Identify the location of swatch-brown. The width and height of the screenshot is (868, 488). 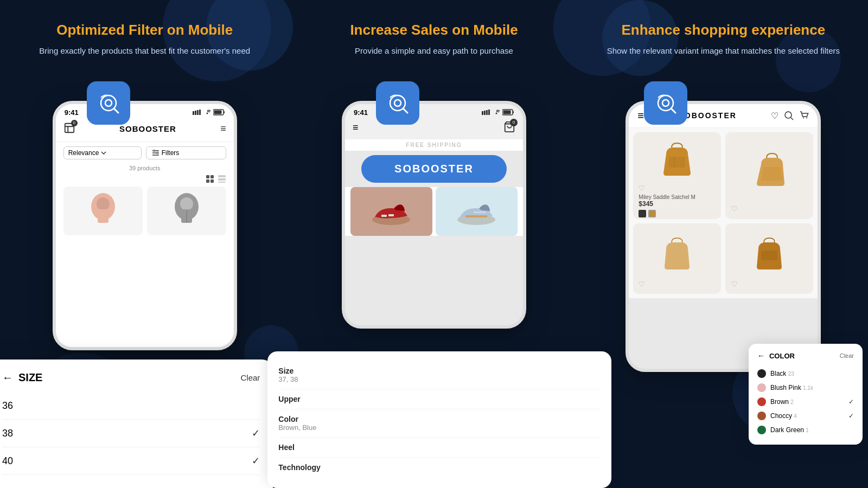
(652, 214).